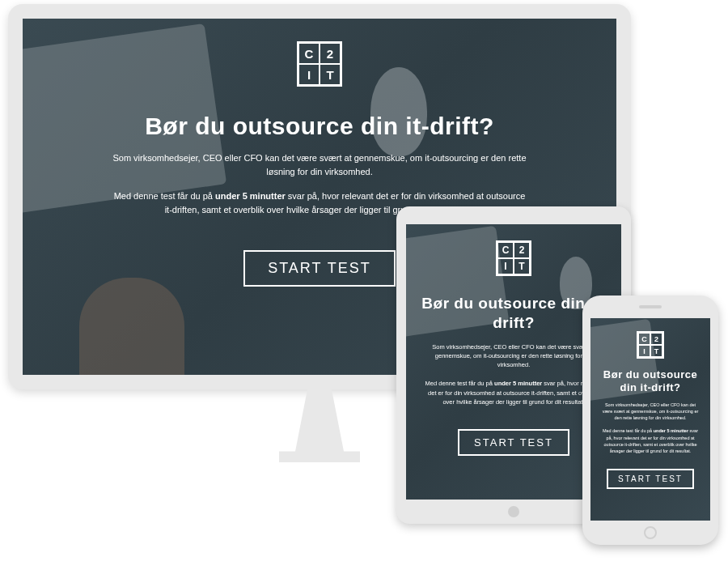  Describe the element at coordinates (650, 420) in the screenshot. I see `phone-mockup: C 2 I T Bør du outsource din it-drift? S…` at that location.